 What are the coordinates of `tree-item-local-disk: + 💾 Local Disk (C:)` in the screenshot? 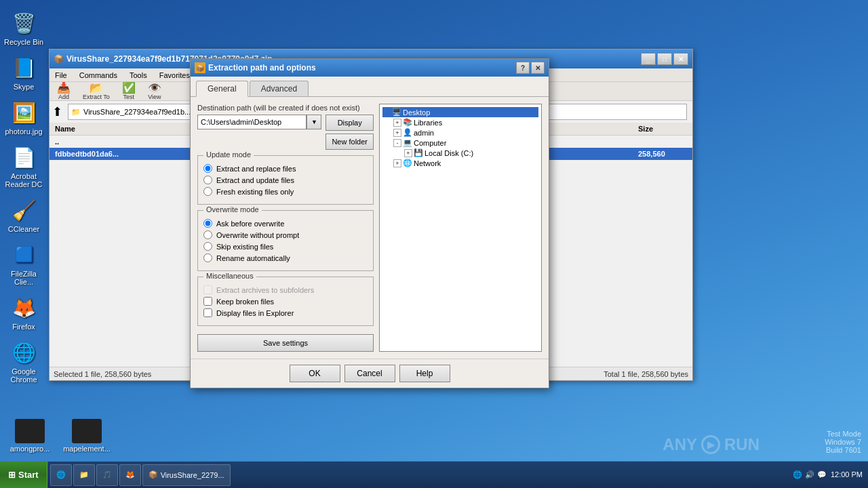 It's located at (460, 153).